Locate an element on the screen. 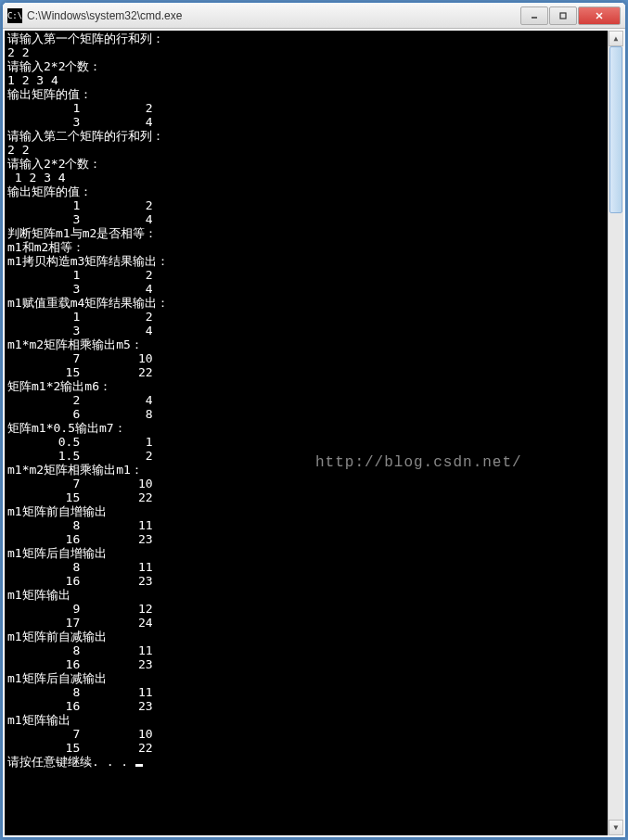 The image size is (628, 840). vertical-scrollbar: ▲ ▼ is located at coordinates (616, 433).